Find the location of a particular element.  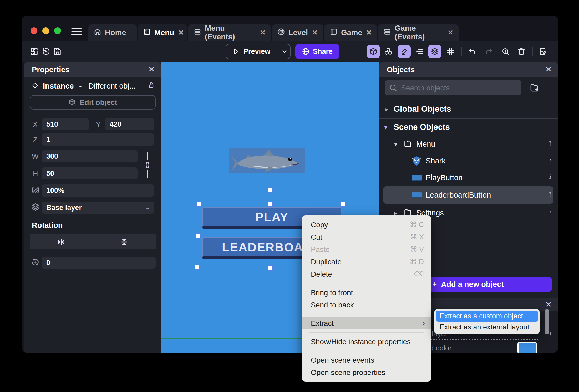

objects-cubes-icon is located at coordinates (388, 51).